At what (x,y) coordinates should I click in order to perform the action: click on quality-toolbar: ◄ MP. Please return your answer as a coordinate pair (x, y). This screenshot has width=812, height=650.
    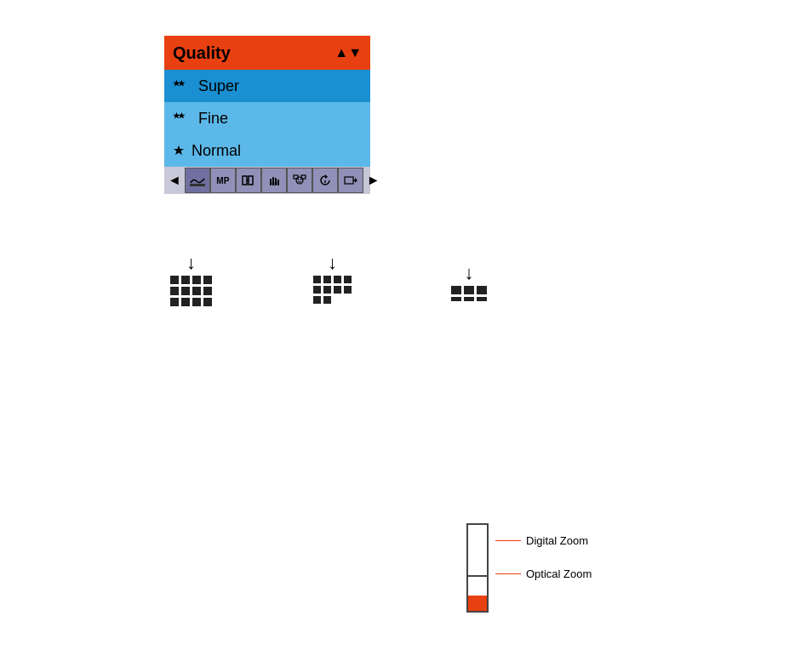
    Looking at the image, I should click on (267, 180).